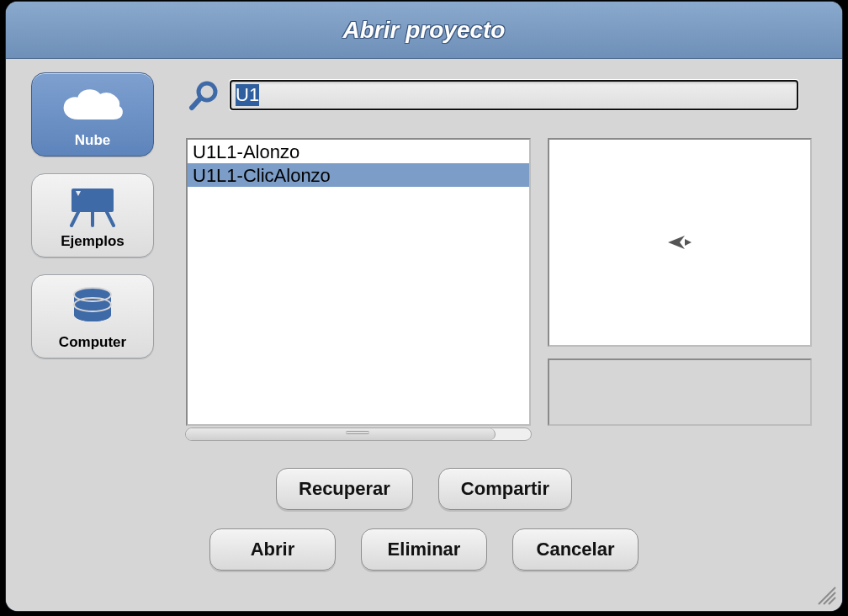 The width and height of the screenshot is (848, 616). Describe the element at coordinates (93, 215) in the screenshot. I see `source-tabs: Nube Ejemplos` at that location.